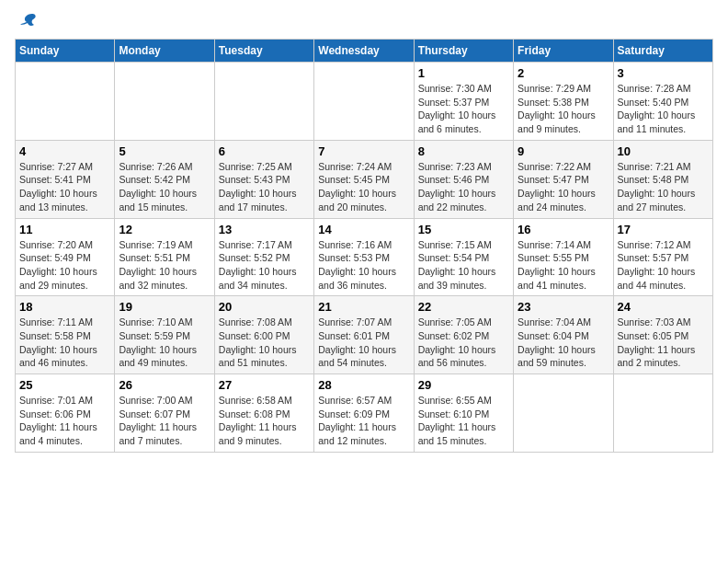 This screenshot has height=563, width=728. What do you see at coordinates (463, 307) in the screenshot?
I see `day-number: 22` at bounding box center [463, 307].